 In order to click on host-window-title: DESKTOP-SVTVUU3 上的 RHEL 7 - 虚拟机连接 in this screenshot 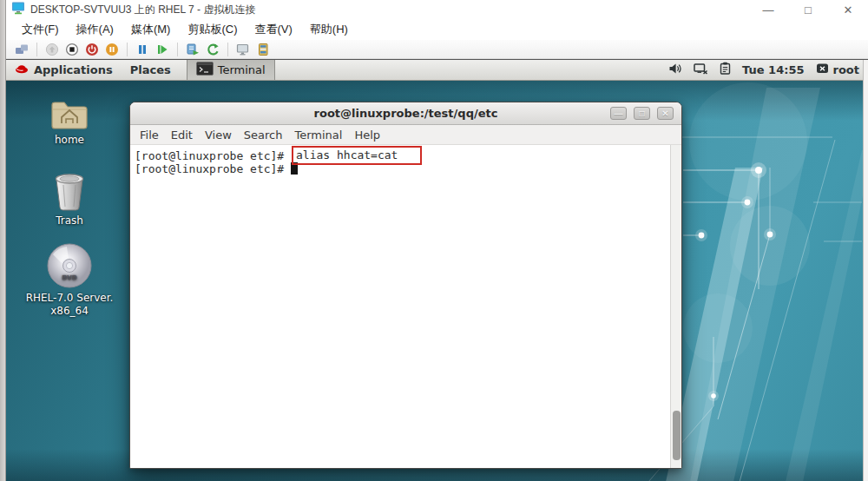, I will do `click(142, 10)`.